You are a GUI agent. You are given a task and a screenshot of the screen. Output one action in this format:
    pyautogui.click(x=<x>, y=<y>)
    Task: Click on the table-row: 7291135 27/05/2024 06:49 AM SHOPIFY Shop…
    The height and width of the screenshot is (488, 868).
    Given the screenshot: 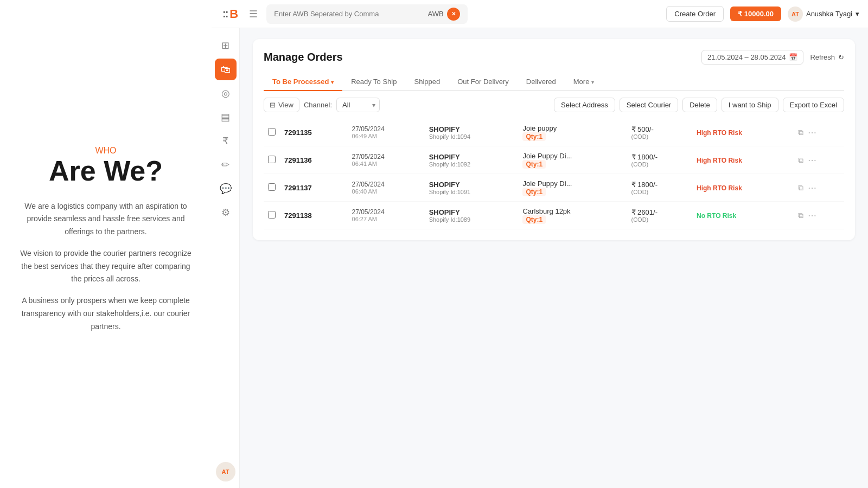 What is the action you would take?
    pyautogui.click(x=554, y=132)
    